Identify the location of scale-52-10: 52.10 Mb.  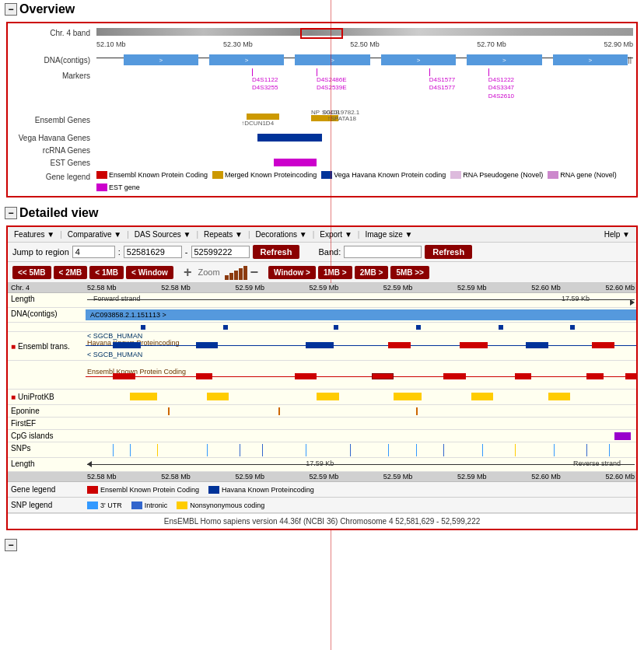
(111, 44).